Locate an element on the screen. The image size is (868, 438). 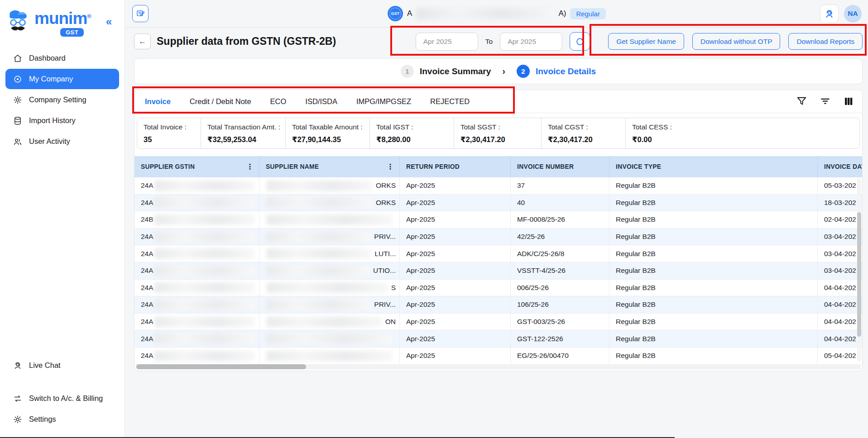
summary-card-label: Total Invoice : is located at coordinates (172, 127).